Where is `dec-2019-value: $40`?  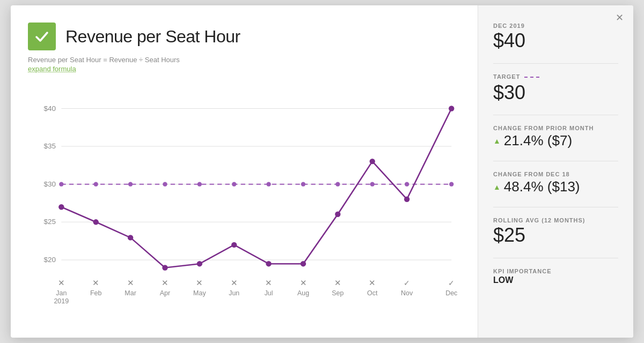 dec-2019-value: $40 is located at coordinates (556, 41).